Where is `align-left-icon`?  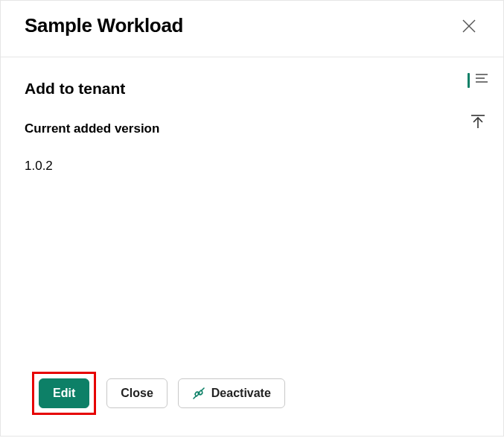
align-left-icon is located at coordinates (478, 80).